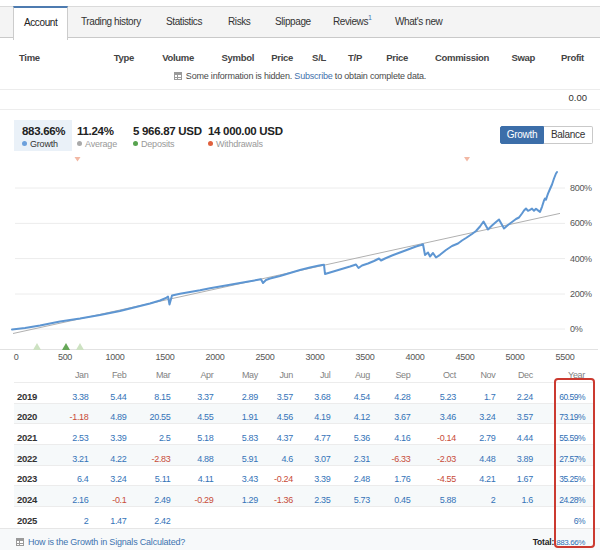  Describe the element at coordinates (266, 357) in the screenshot. I see `svg-text: 2500` at that location.